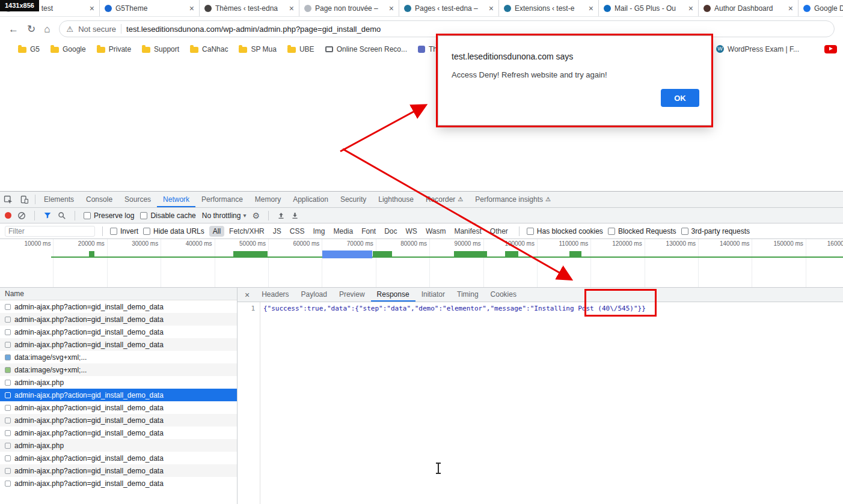 The image size is (843, 504). Describe the element at coordinates (31, 29) in the screenshot. I see `reload-icon: ↻` at that location.